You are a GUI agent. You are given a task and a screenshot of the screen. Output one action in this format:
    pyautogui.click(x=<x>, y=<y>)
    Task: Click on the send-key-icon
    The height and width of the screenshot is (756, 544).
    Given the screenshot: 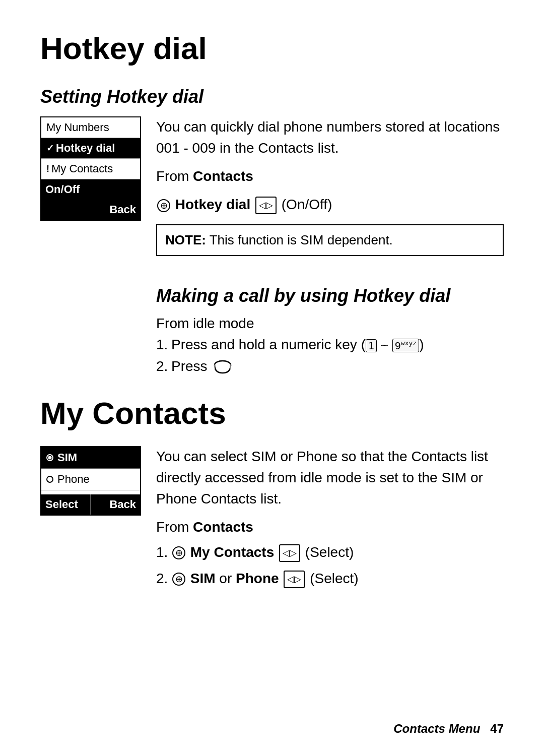 What is the action you would take?
    pyautogui.click(x=223, y=367)
    